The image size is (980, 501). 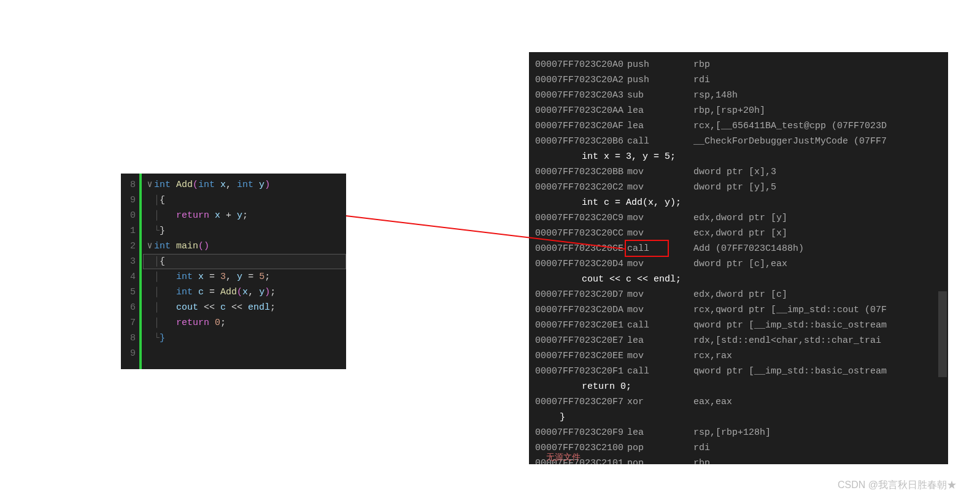 I want to click on instruction-address: 00007FF7023C20A3, so click(x=581, y=96).